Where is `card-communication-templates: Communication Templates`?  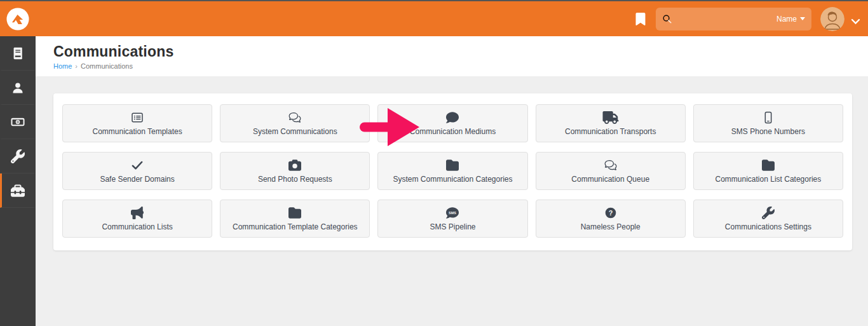
card-communication-templates: Communication Templates is located at coordinates (137, 123).